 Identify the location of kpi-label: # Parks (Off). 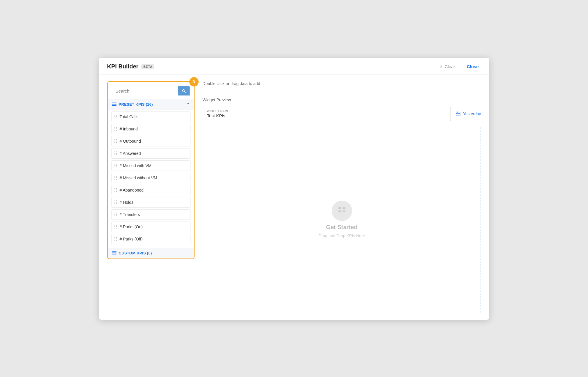
(131, 239).